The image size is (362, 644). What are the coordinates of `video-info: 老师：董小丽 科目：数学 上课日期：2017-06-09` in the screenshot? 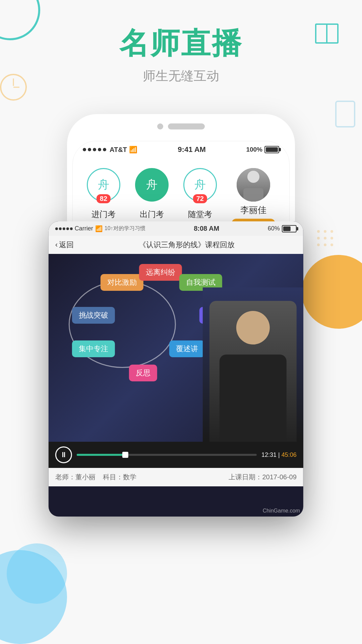 It's located at (176, 477).